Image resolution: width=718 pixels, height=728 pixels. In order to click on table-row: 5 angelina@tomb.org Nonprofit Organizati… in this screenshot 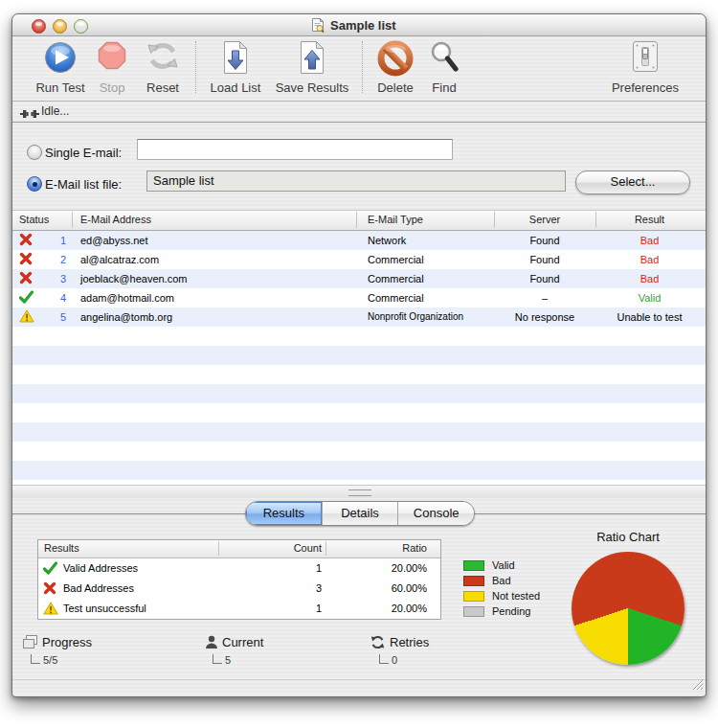, I will do `click(359, 317)`.